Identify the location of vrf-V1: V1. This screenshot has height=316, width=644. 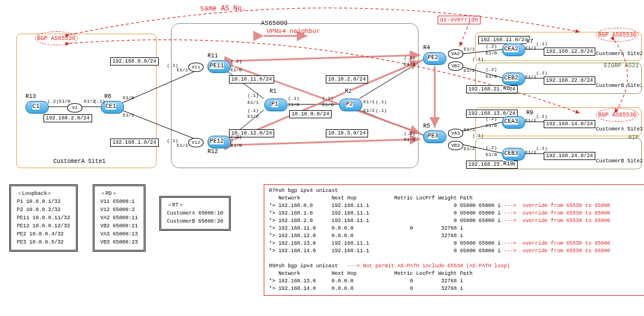
(75, 108).